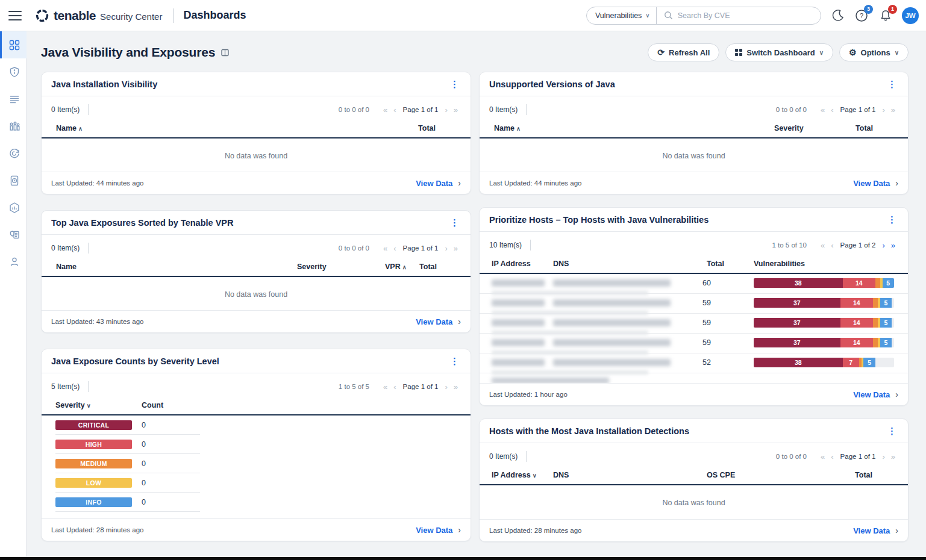  What do you see at coordinates (694, 284) in the screenshot?
I see `host-row: 6038145` at bounding box center [694, 284].